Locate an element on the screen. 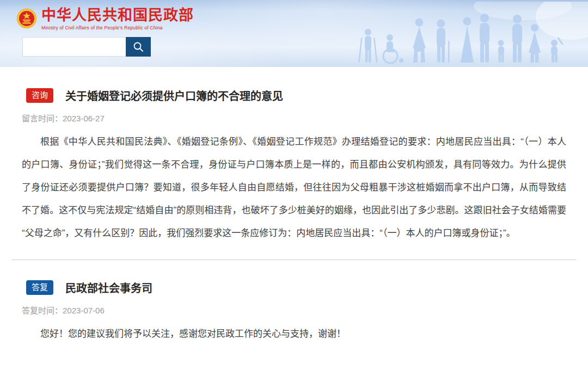  national-emblem-logo is located at coordinates (27, 18).